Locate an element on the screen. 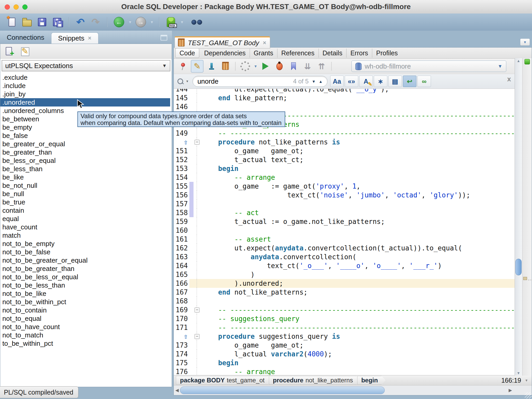 The image size is (532, 399). code-line: 156 text_ct('noise', 'jumbo', 'octad', '… is located at coordinates (344, 195).